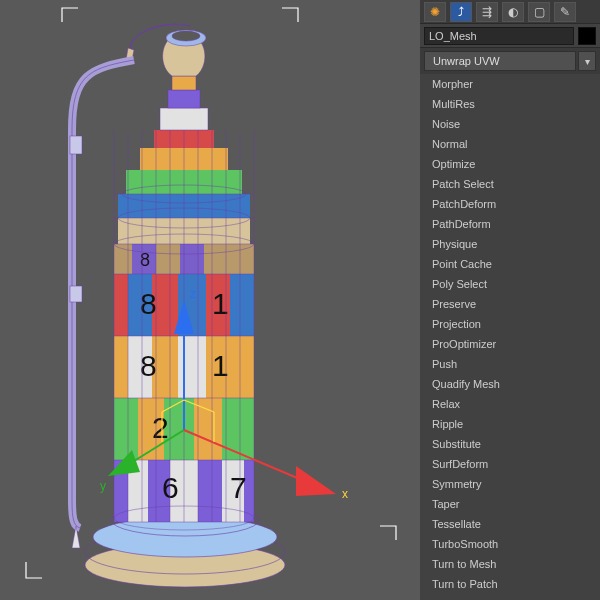 The height and width of the screenshot is (600, 600). Describe the element at coordinates (510, 224) in the screenshot. I see `modifier-item: PathDeform` at that location.